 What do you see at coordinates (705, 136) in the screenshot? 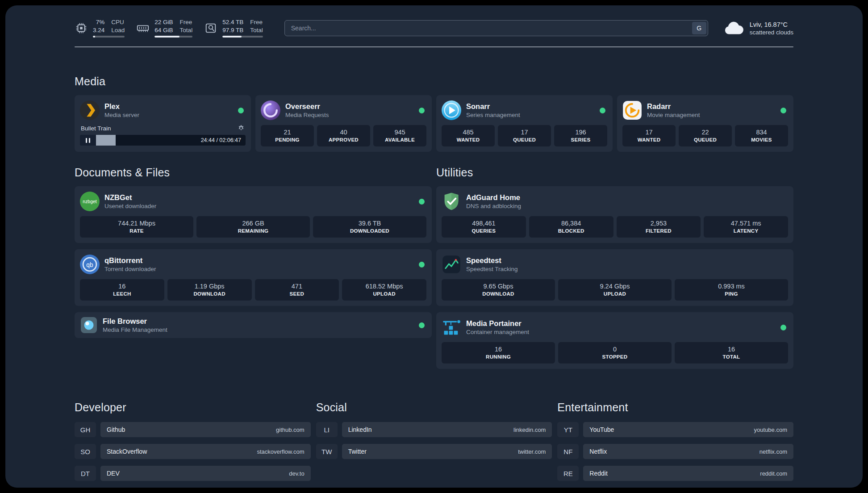
I see `radarr-stat-queued: 22 QUEUED` at bounding box center [705, 136].